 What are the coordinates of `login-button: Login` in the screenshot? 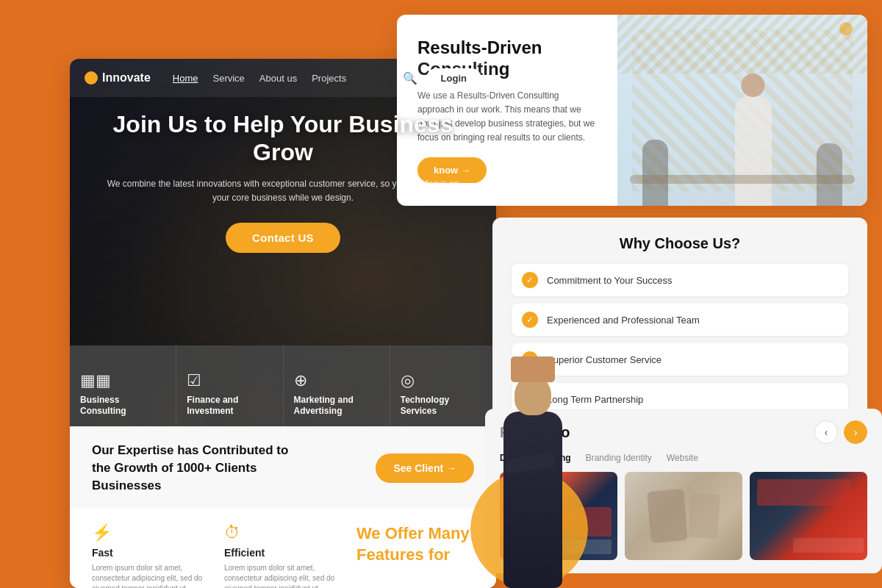 It's located at (454, 78).